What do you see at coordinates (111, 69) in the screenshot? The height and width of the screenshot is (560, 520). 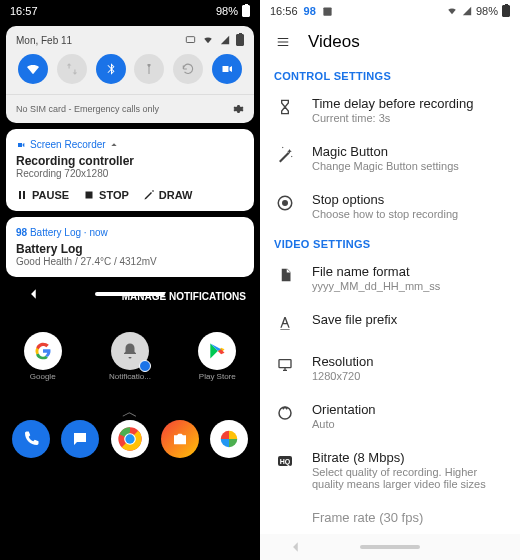 I see `qs-bluetooth` at bounding box center [111, 69].